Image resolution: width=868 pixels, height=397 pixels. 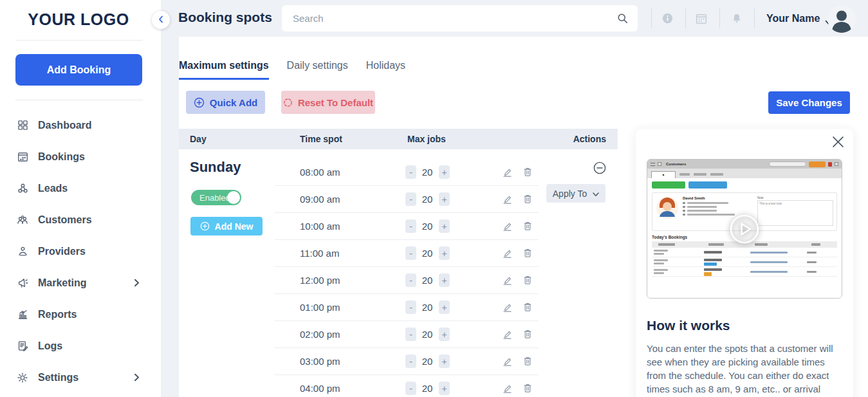 What do you see at coordinates (744, 369) in the screenshot?
I see `help-body: You can enter the spots that a customer …` at bounding box center [744, 369].